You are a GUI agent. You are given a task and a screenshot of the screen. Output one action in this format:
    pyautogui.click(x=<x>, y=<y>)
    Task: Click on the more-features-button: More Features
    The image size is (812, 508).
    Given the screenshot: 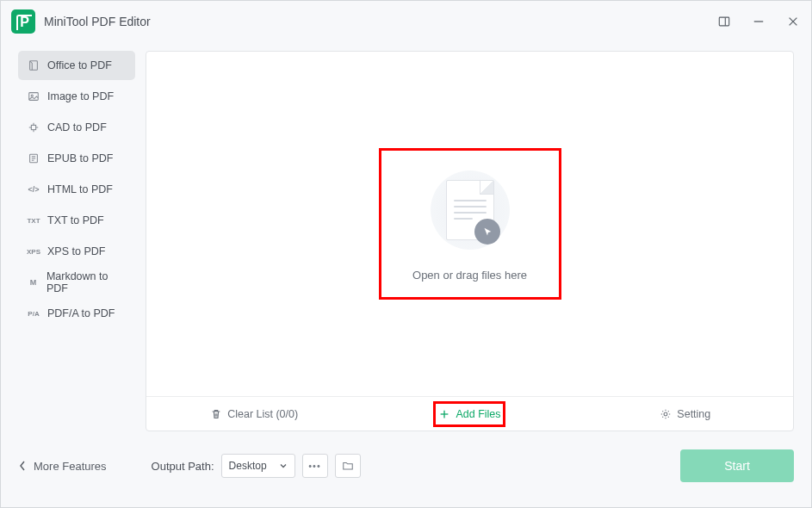 What is the action you would take?
    pyautogui.click(x=62, y=467)
    